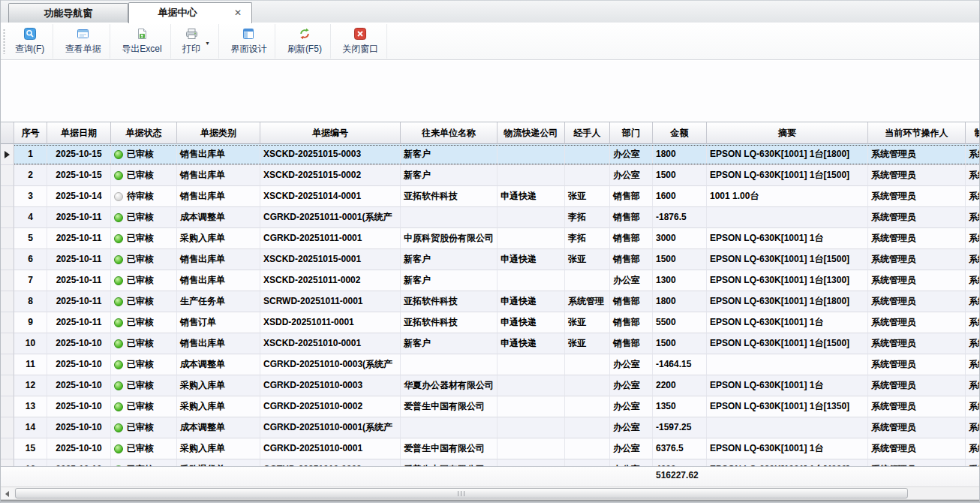 The image size is (980, 503). Describe the element at coordinates (238, 13) in the screenshot. I see `tab-close-icon: ✕` at that location.